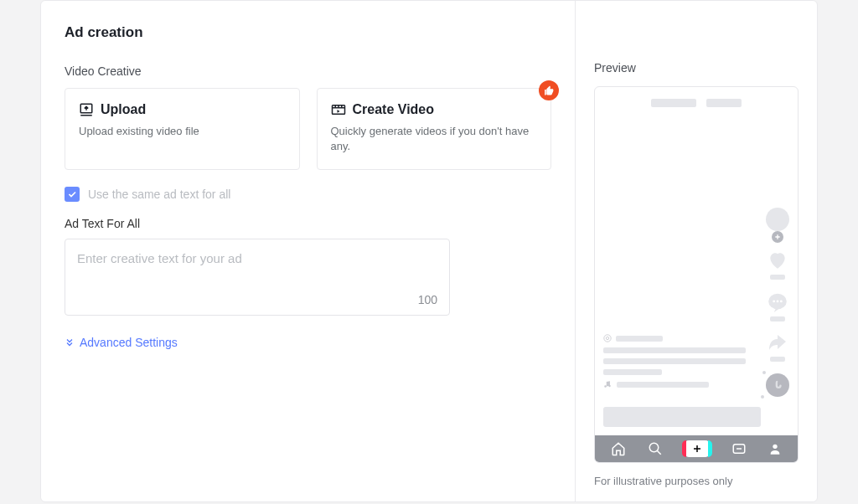 The height and width of the screenshot is (504, 858). I want to click on ad-text-wrap: 100, so click(257, 277).